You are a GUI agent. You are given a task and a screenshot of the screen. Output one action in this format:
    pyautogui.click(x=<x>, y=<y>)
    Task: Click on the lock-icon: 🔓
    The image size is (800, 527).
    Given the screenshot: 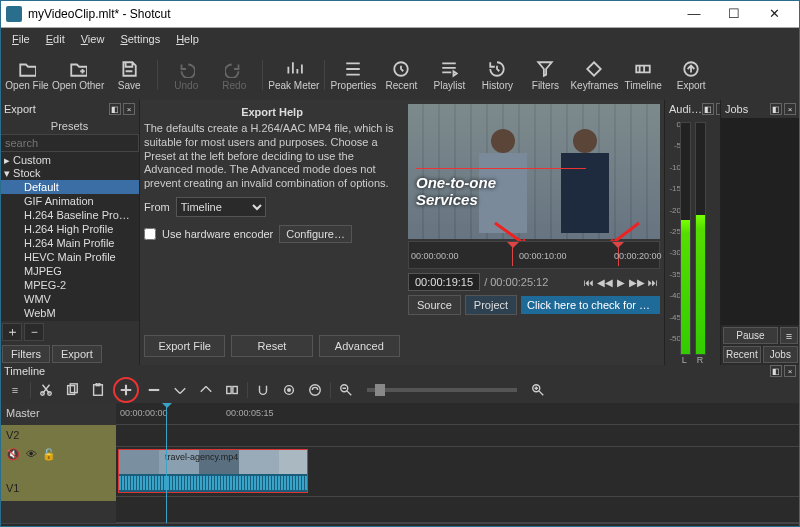 What is the action you would take?
    pyautogui.click(x=49, y=454)
    